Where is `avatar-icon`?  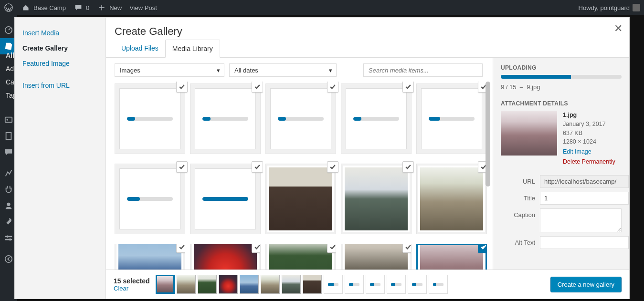 avatar-icon is located at coordinates (636, 8).